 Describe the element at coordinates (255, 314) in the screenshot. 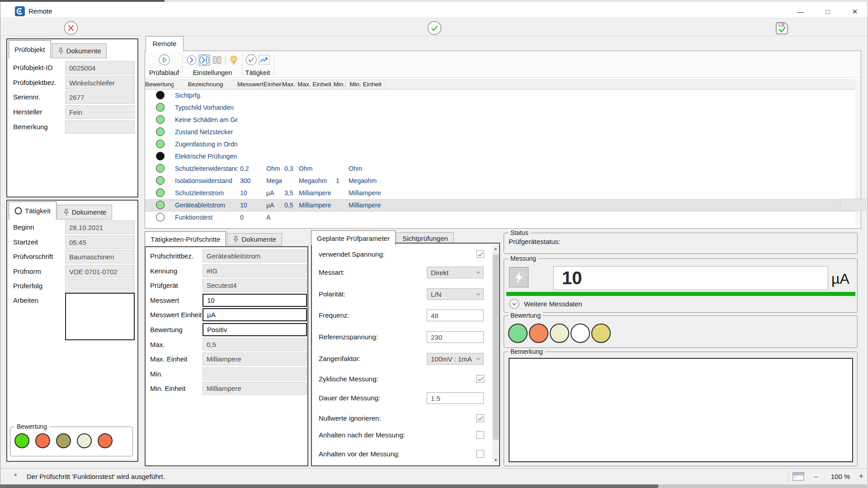

I see `field-messwert-einheit: µA` at that location.